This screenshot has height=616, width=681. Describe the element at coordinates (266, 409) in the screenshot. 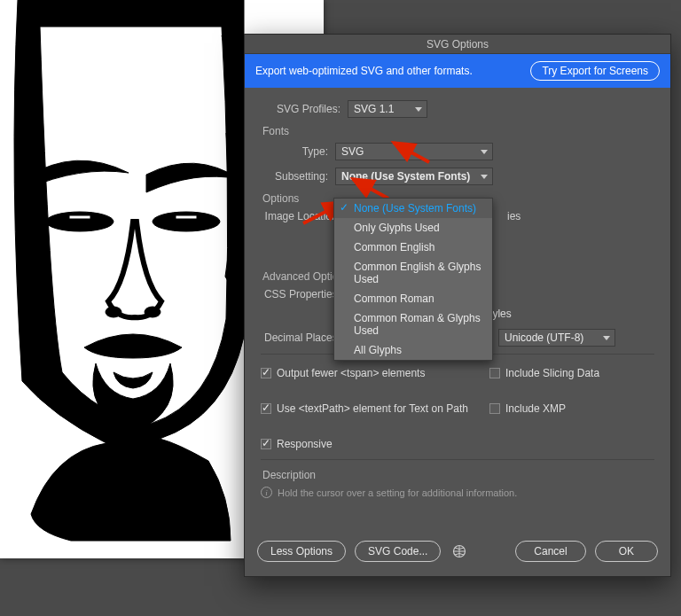

I see `use-textpath-checkbox` at that location.